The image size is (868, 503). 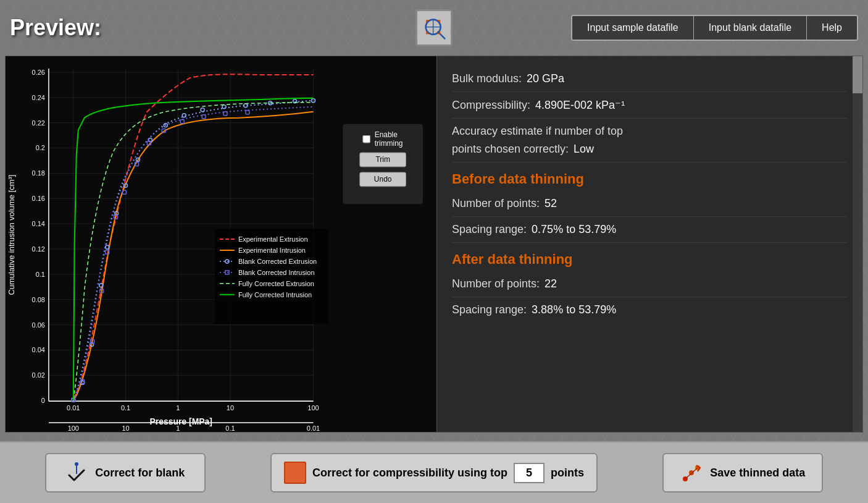 I want to click on svg-text: Fully Corrected Extrusion, so click(x=277, y=284).